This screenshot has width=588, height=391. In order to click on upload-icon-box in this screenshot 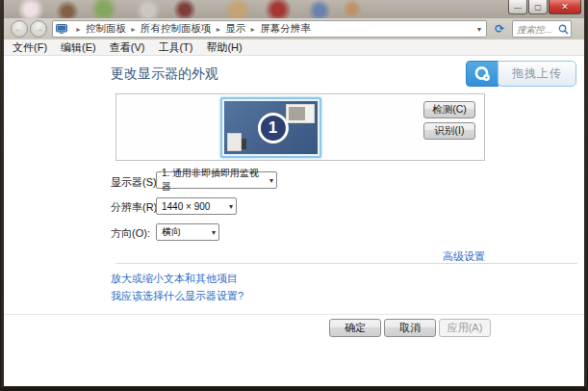, I will do `click(482, 73)`.